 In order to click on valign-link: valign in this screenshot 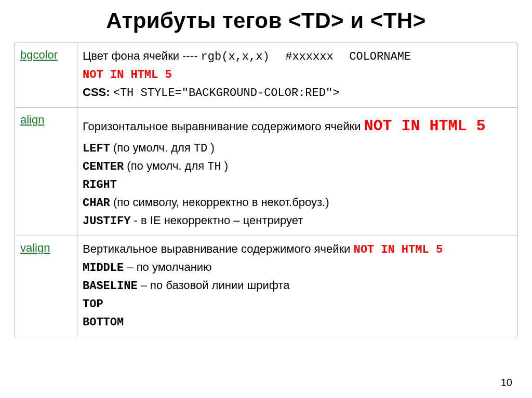, I will do `click(35, 248)`.